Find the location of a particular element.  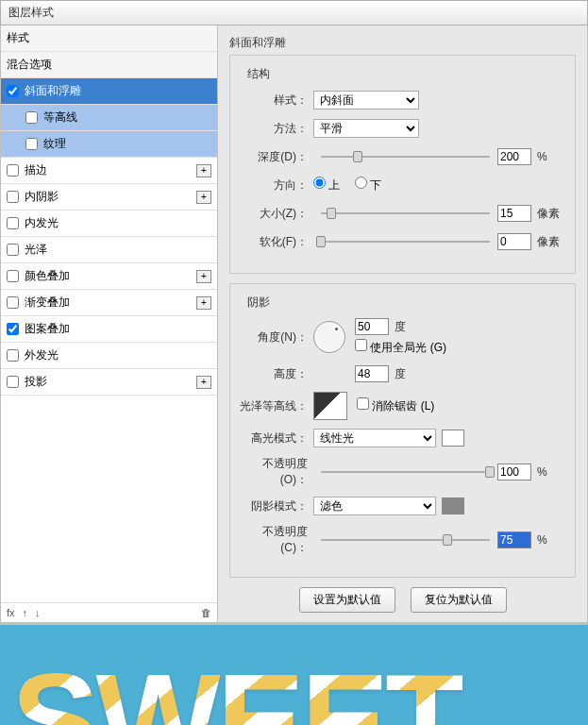

panel-heading: 斜面和浮雕 is located at coordinates (402, 43).